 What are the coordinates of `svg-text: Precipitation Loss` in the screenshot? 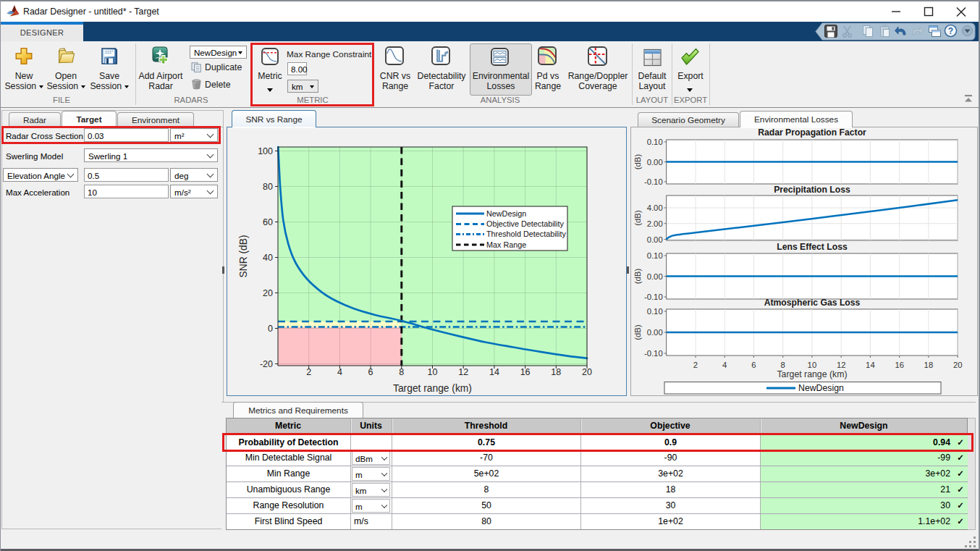 It's located at (812, 190).